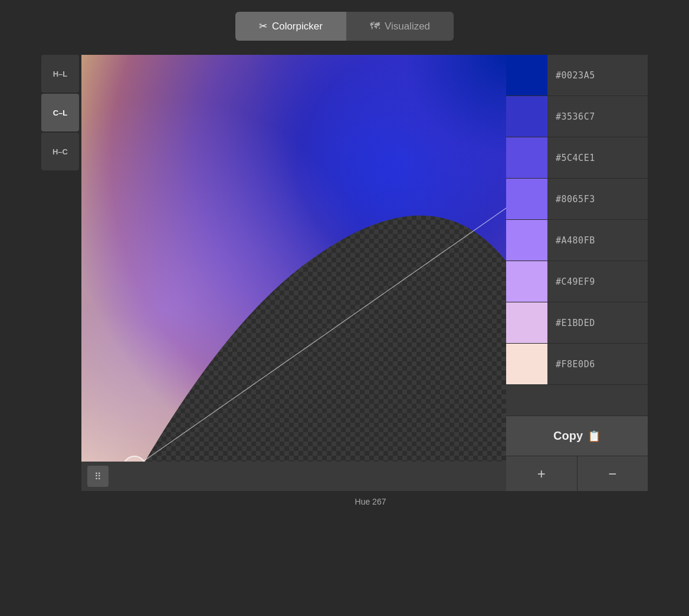  Describe the element at coordinates (98, 476) in the screenshot. I see `grid-icon: ⠿` at that location.